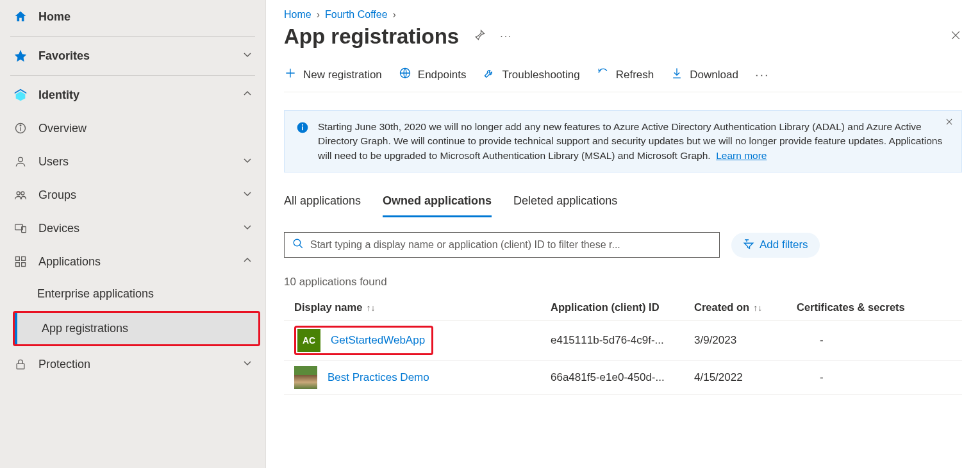  Describe the element at coordinates (623, 378) in the screenshot. I see `table-row: Best Practices Demo 66a481f5-e1e0-450d-.…` at that location.